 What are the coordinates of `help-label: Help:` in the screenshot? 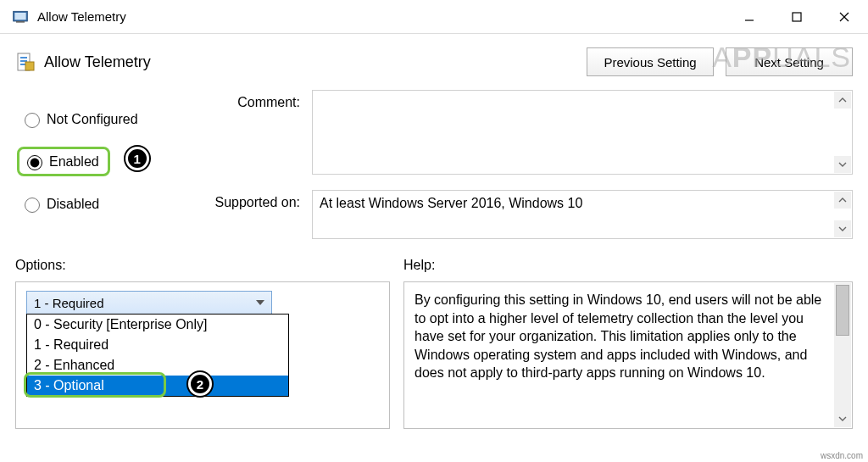 It's located at (419, 265).